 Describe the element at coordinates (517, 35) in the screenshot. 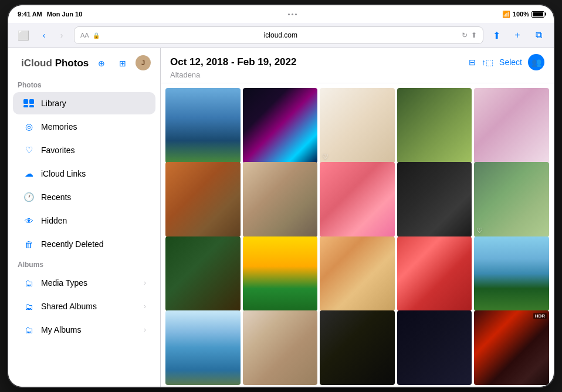

I see `add-tab-button: +` at that location.